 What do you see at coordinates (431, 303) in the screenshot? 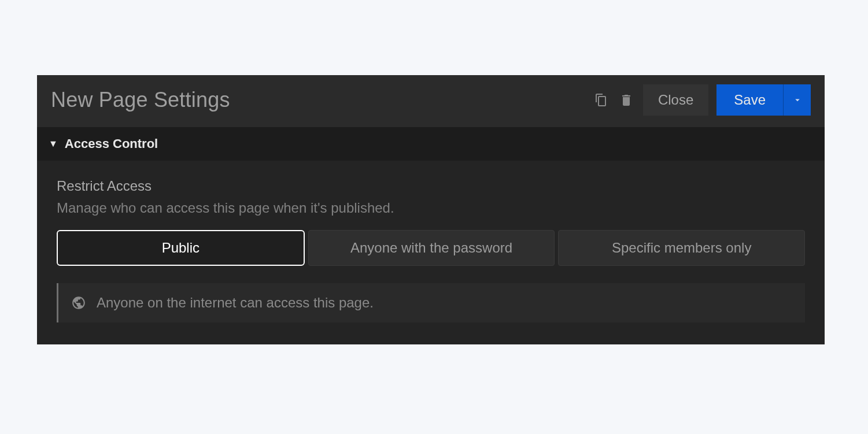
I see `access-info-box: Anyone on the internet can access this p…` at bounding box center [431, 303].